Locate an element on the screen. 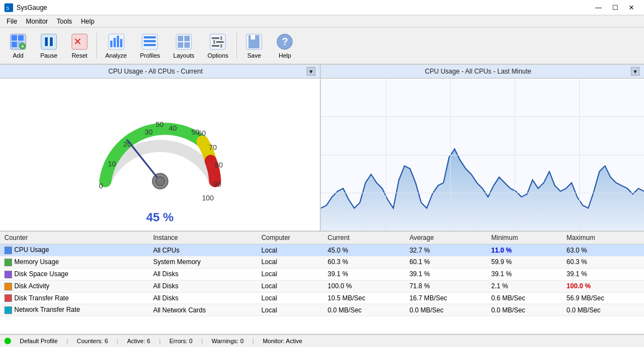 This screenshot has width=644, height=347. analyze-label: Analyze is located at coordinates (116, 55).